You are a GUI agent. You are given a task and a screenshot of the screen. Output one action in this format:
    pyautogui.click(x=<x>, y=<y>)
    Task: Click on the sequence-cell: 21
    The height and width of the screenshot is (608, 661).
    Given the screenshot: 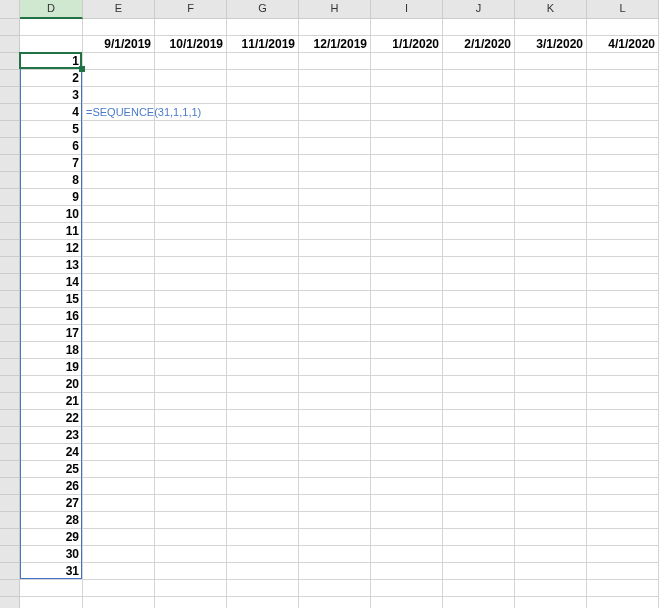 What is the action you would take?
    pyautogui.click(x=52, y=402)
    